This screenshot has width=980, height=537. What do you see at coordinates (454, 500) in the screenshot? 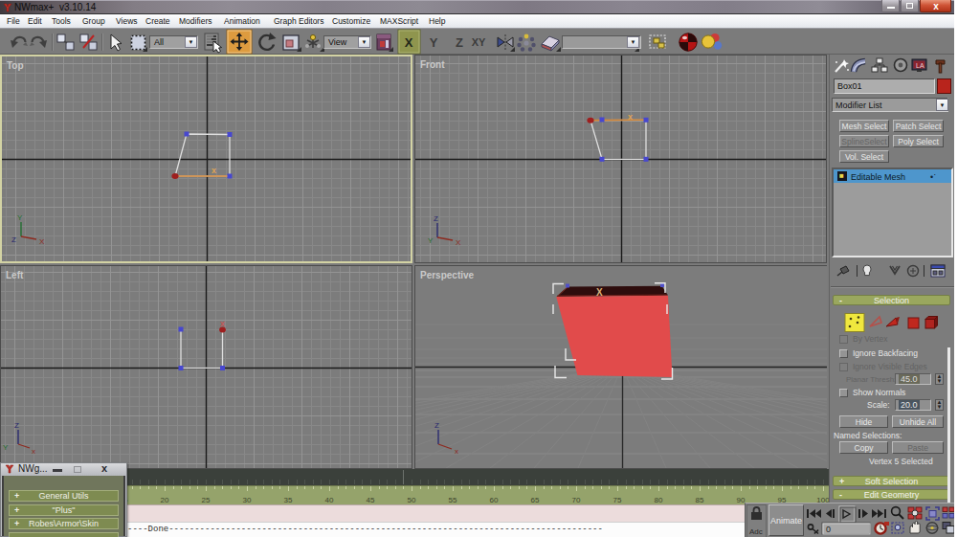
I see `svg-text: 55` at bounding box center [454, 500].